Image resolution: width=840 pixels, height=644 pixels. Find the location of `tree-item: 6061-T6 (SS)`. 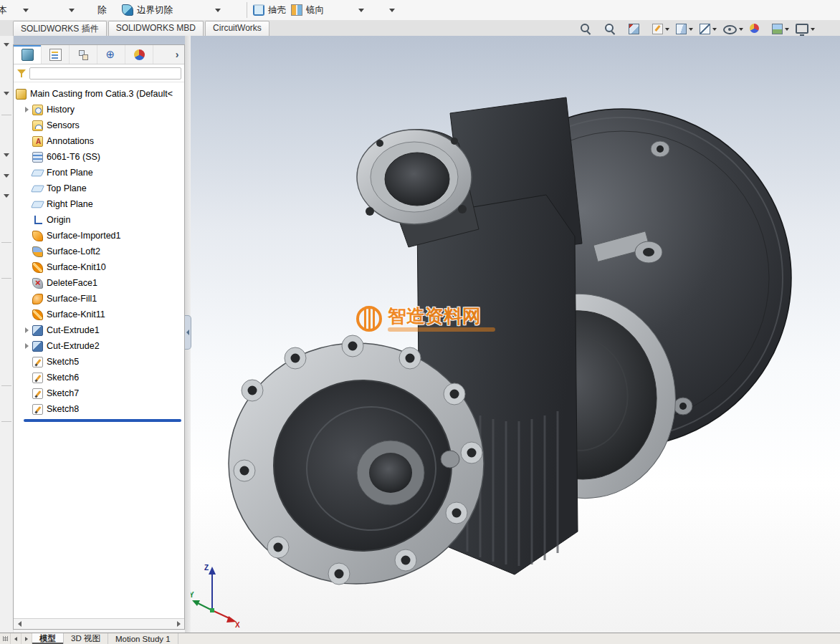

tree-item: 6061-T6 (SS) is located at coordinates (99, 157).